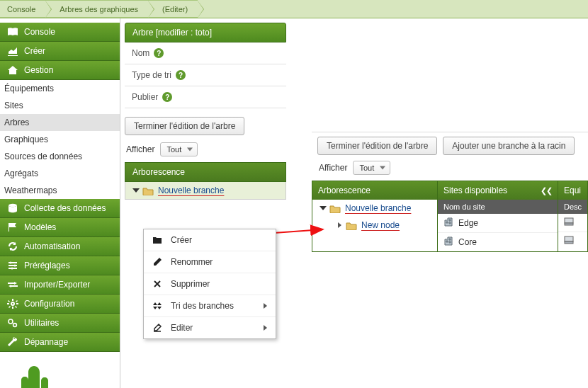  What do you see at coordinates (26, 139) in the screenshot?
I see `sidebar-sub-label: Graphiques` at bounding box center [26, 139].